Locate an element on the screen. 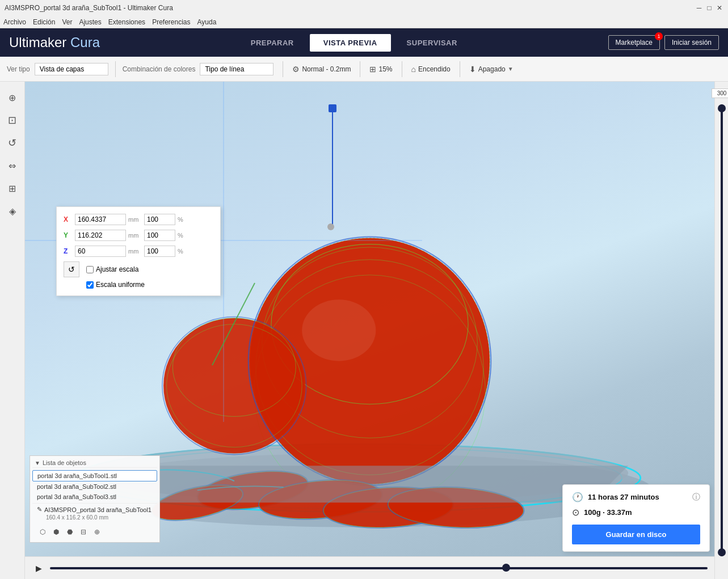  left-sidebar: ⊕ ⊡ ↺ ⇔ ⊞ ◈ is located at coordinates (12, 330).